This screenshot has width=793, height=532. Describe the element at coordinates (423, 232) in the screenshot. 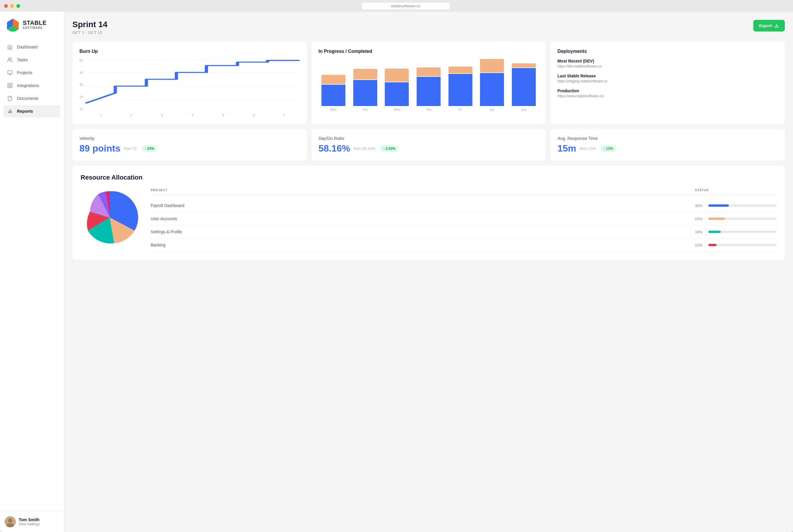

I see `td-project-2: Settings & Profile` at that location.